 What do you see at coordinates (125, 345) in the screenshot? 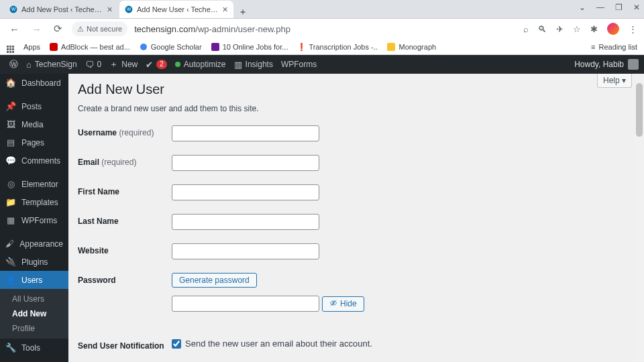
I see `label-send-notification: Send User Notification` at bounding box center [125, 345].